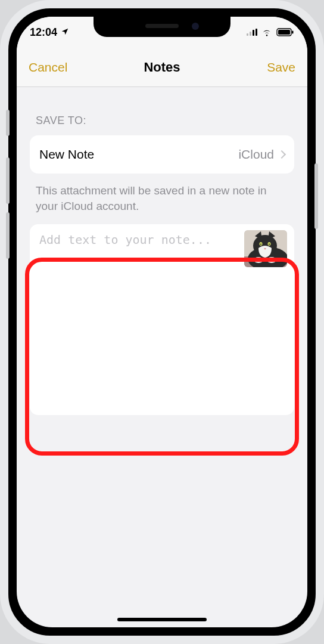  I want to click on cellular-signal-icon, so click(252, 32).